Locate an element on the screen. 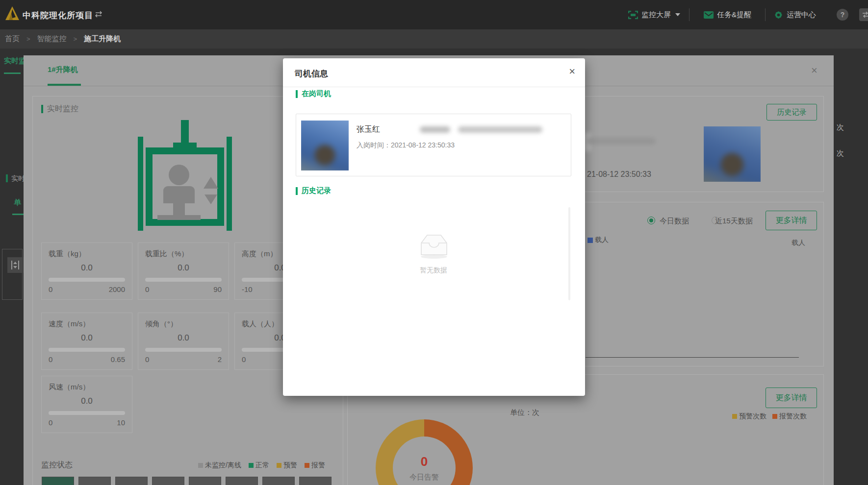  empty-box-icon is located at coordinates (434, 245).